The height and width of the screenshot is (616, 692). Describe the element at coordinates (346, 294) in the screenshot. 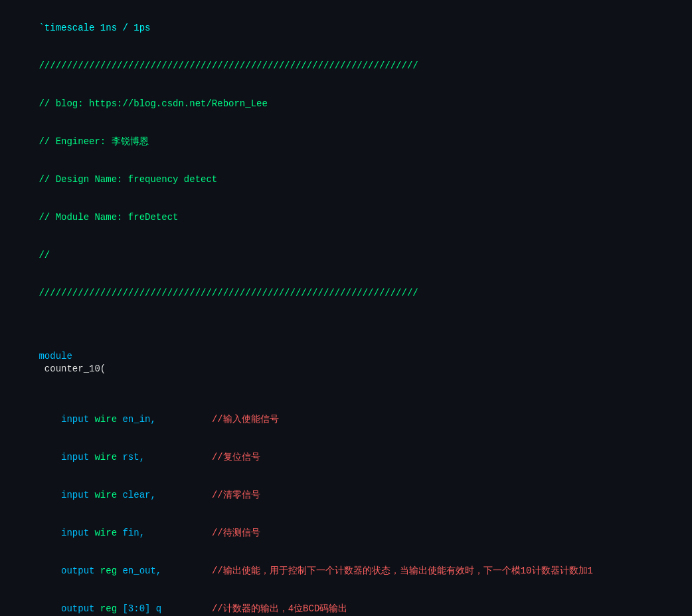

I see `line-8: ////////////////////////////////////////…` at that location.